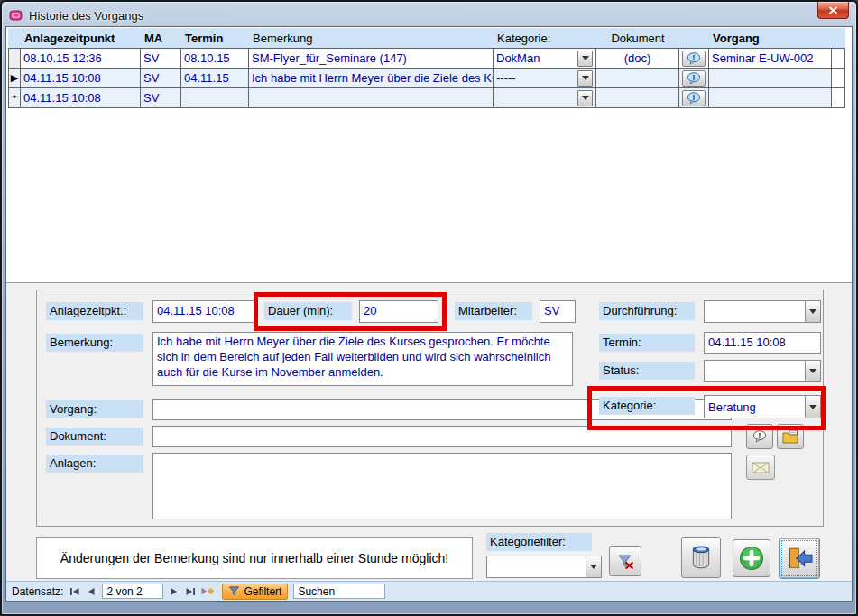 The width and height of the screenshot is (858, 616). Describe the element at coordinates (190, 592) in the screenshot. I see `last-record-button` at that location.